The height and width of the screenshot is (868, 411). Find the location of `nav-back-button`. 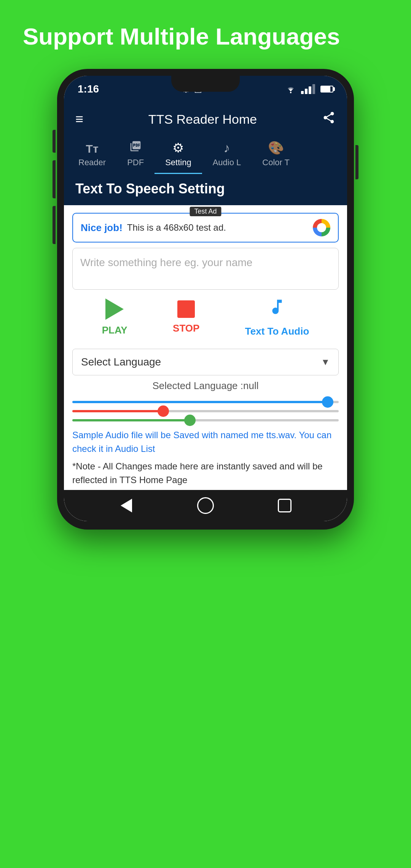

nav-back-button is located at coordinates (126, 506).